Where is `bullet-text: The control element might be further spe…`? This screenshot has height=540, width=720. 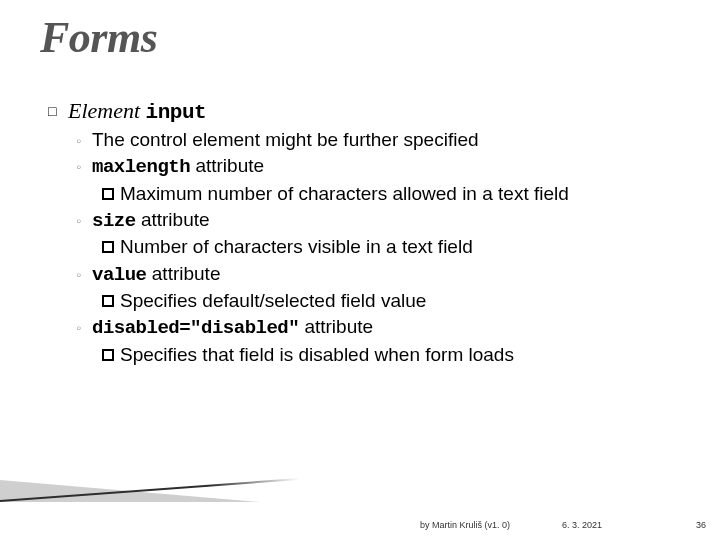 bullet-text: The control element might be further spe… is located at coordinates (385, 140).